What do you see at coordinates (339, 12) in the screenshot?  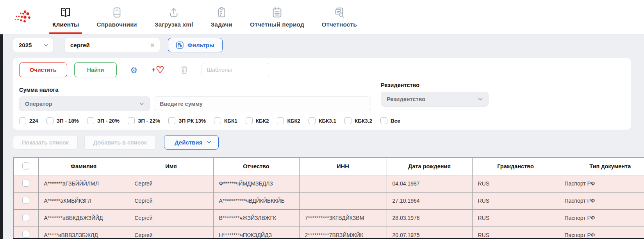 I see `document-search-icon` at bounding box center [339, 12].